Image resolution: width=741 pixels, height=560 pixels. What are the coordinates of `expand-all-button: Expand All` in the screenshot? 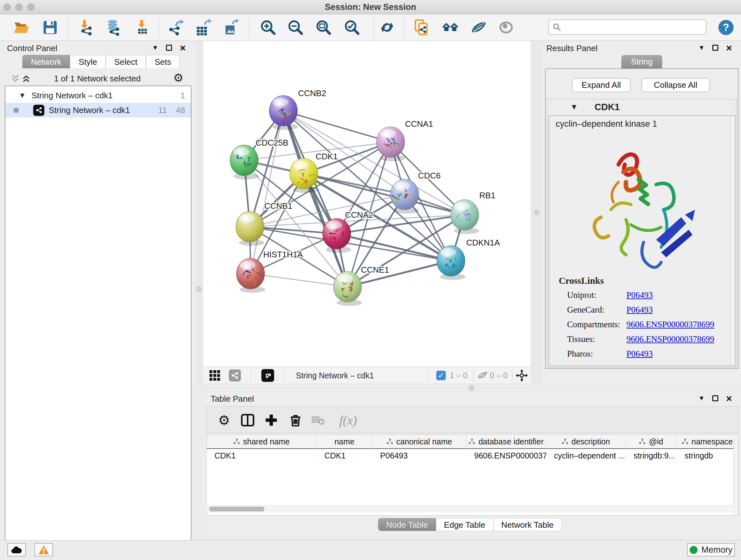 It's located at (601, 85).